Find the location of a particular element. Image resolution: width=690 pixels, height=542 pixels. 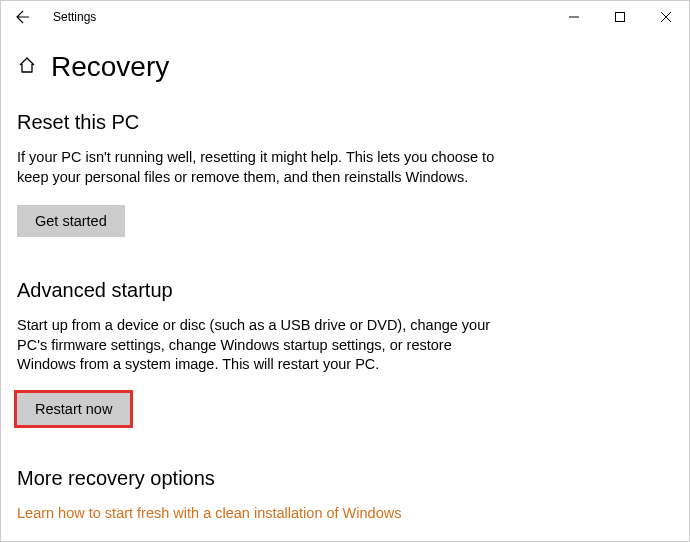

section-title-reset: Reset this PC is located at coordinates (345, 122).